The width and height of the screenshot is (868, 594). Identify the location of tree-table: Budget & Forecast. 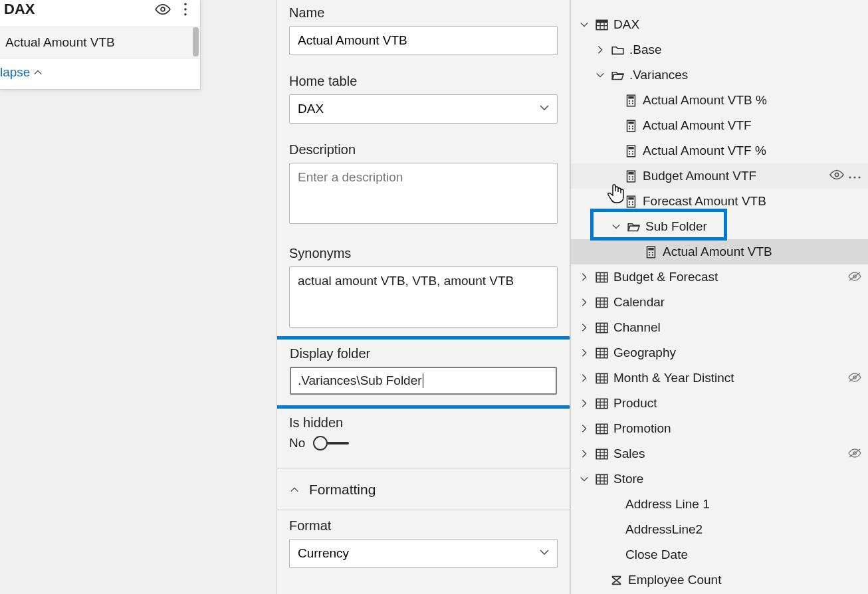
(719, 277).